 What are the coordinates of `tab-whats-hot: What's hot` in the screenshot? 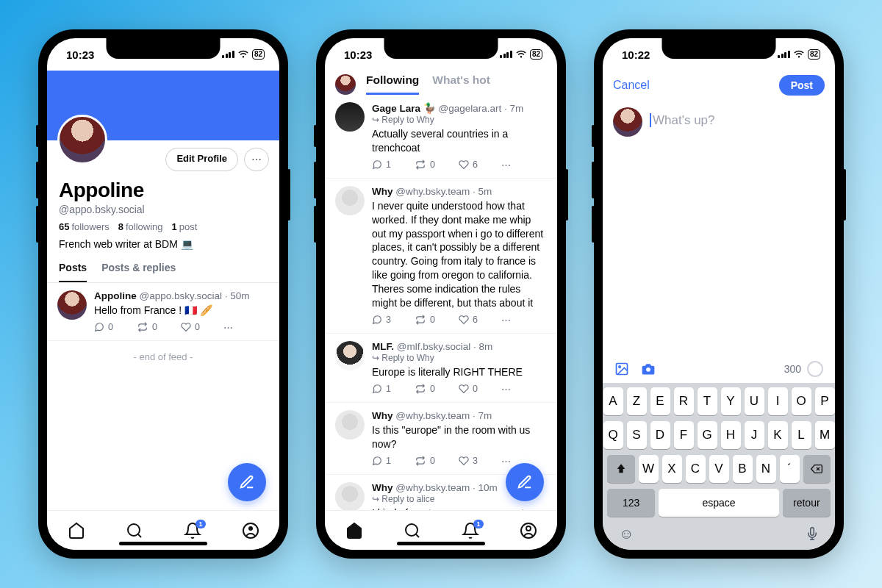 It's located at (462, 84).